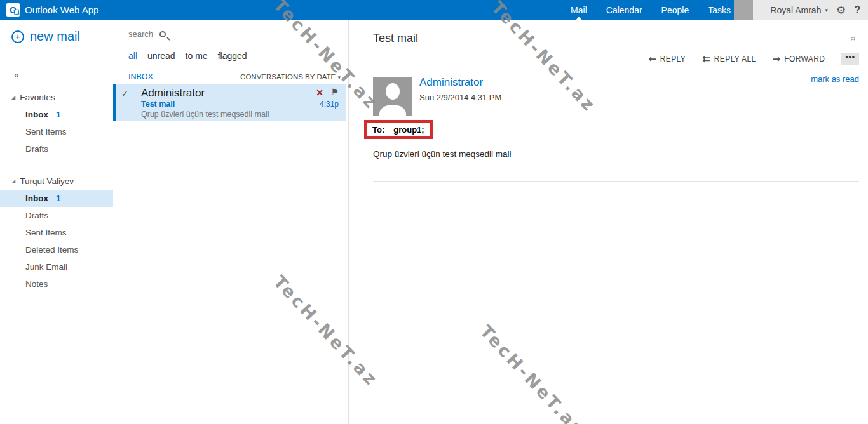 The height and width of the screenshot is (424, 868). What do you see at coordinates (233, 56) in the screenshot?
I see `filter-flagged: flagged` at bounding box center [233, 56].